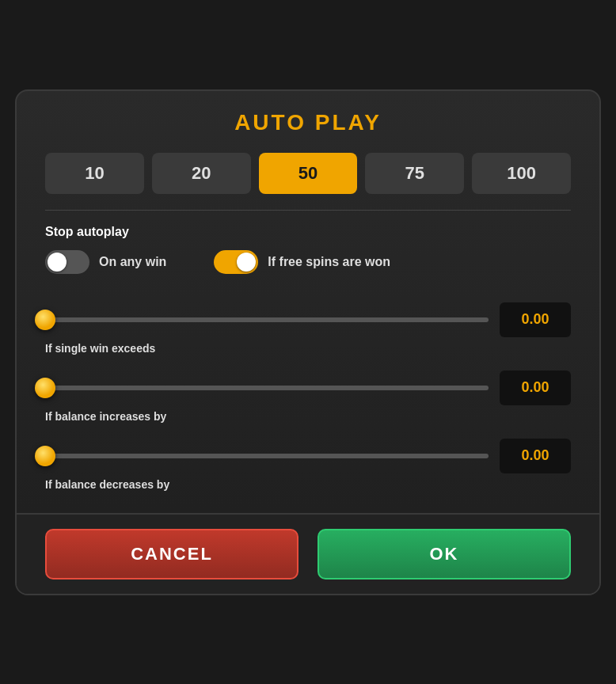  Describe the element at coordinates (267, 320) in the screenshot. I see `slider-single-win-bg` at that location.